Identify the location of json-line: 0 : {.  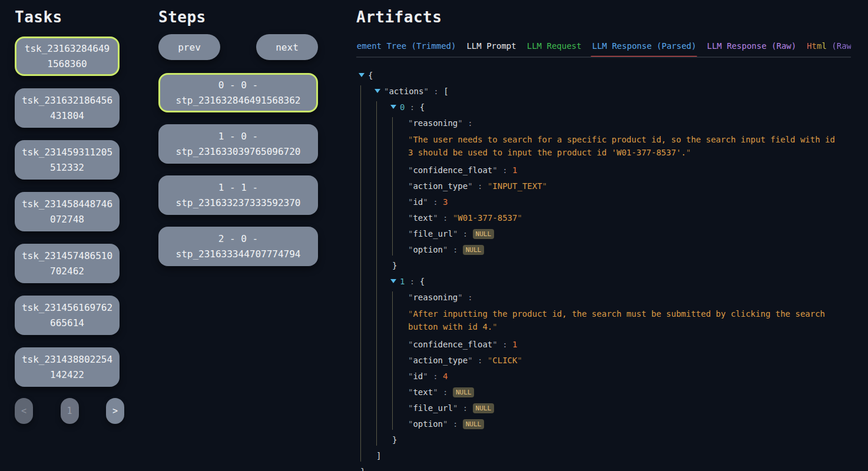
(616, 107).